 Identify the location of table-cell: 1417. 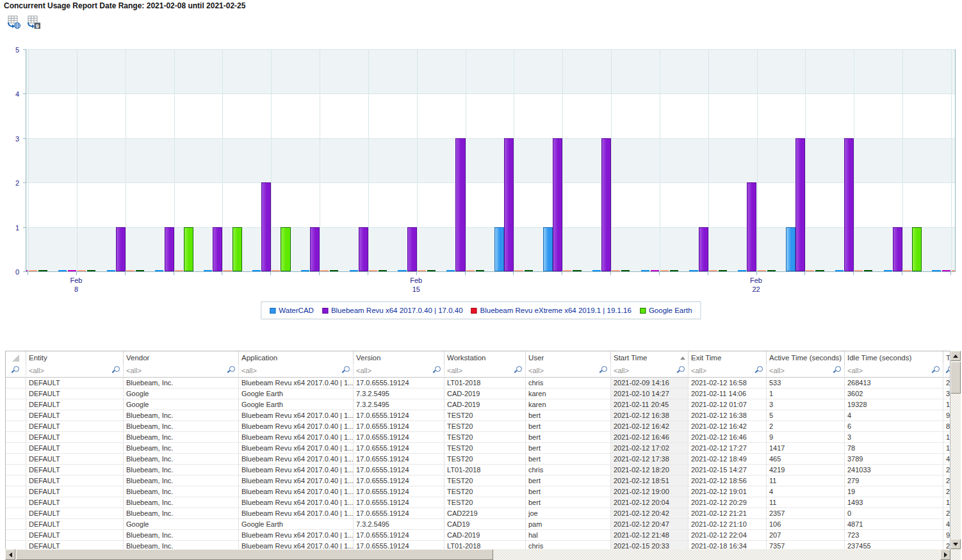
(806, 448).